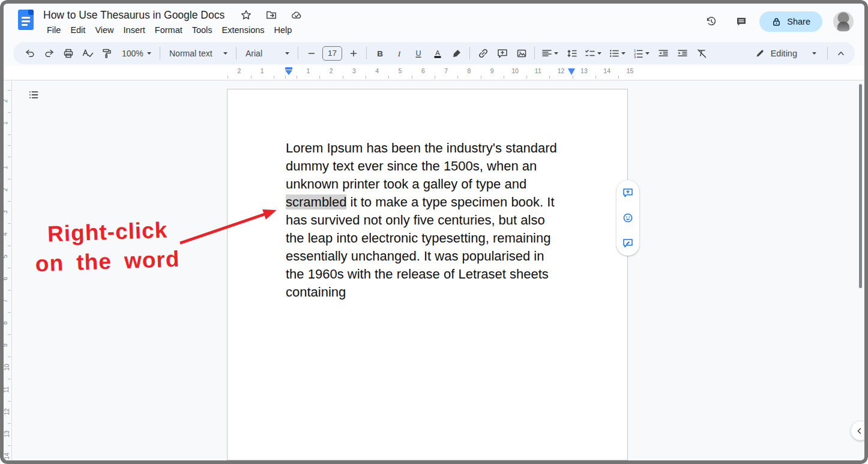  I want to click on version-history-icon, so click(711, 22).